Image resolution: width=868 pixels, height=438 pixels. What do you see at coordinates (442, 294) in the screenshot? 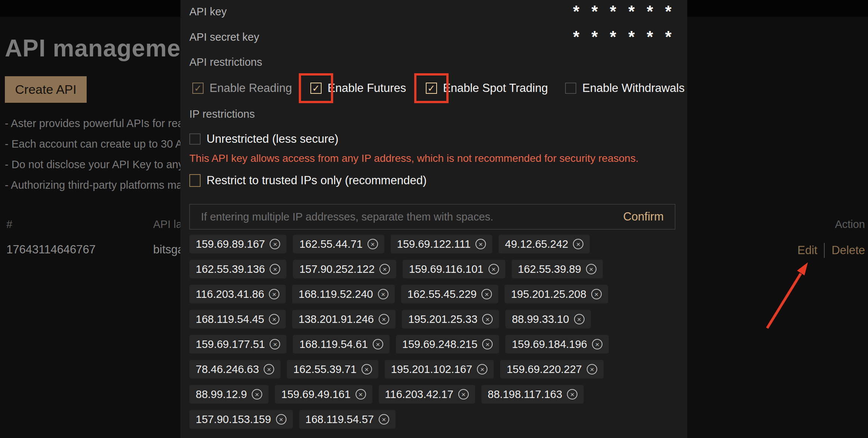
I see `ip-address: 162.55.45.229` at bounding box center [442, 294].